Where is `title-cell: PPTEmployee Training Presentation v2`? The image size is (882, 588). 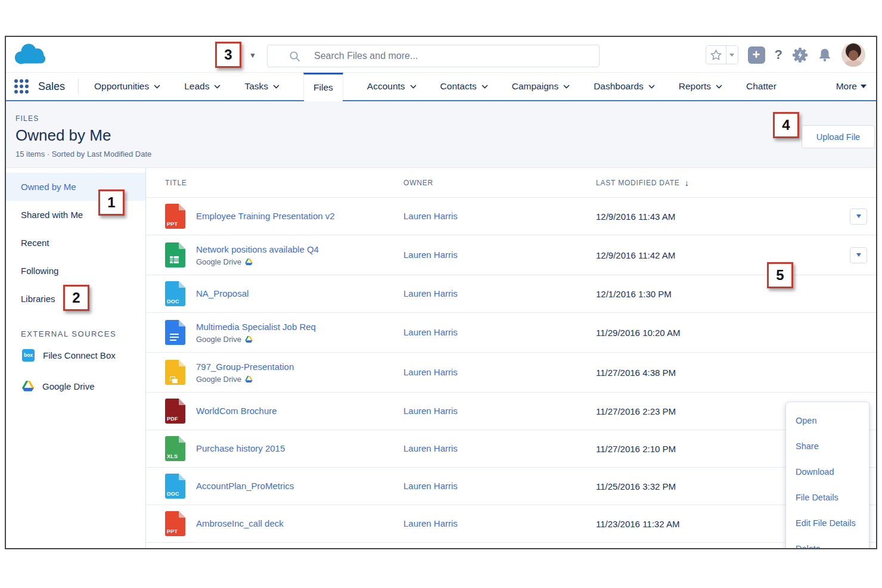
title-cell: PPTEmployee Training Presentation v2 is located at coordinates (284, 216).